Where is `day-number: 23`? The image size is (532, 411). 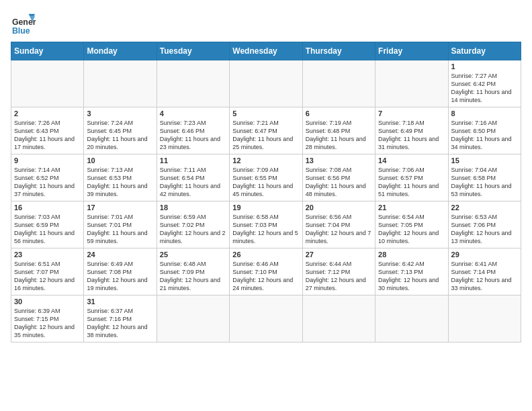 day-number: 23 is located at coordinates (47, 255).